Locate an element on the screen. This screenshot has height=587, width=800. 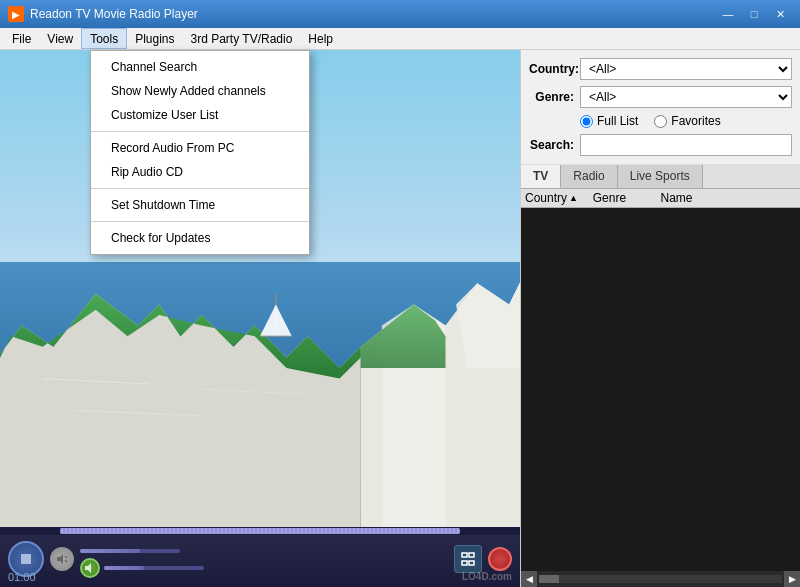
search-row: Search: is located at coordinates (660, 145).